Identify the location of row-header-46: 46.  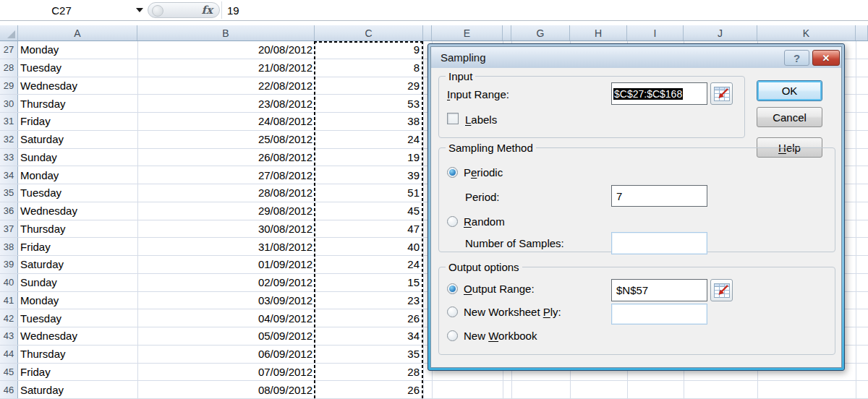
(9, 390).